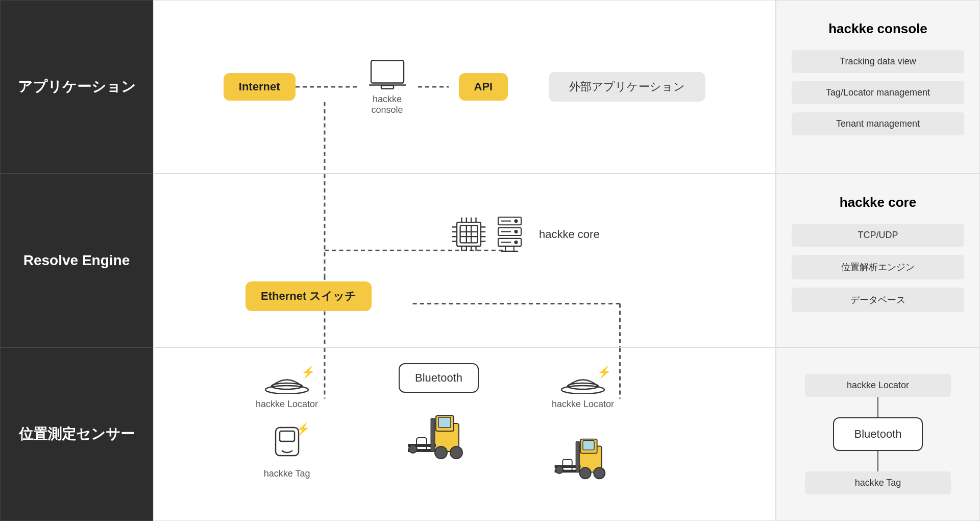 The image size is (980, 521). Describe the element at coordinates (439, 378) in the screenshot. I see `bluetooth-box-center: Bluetooth` at that location.